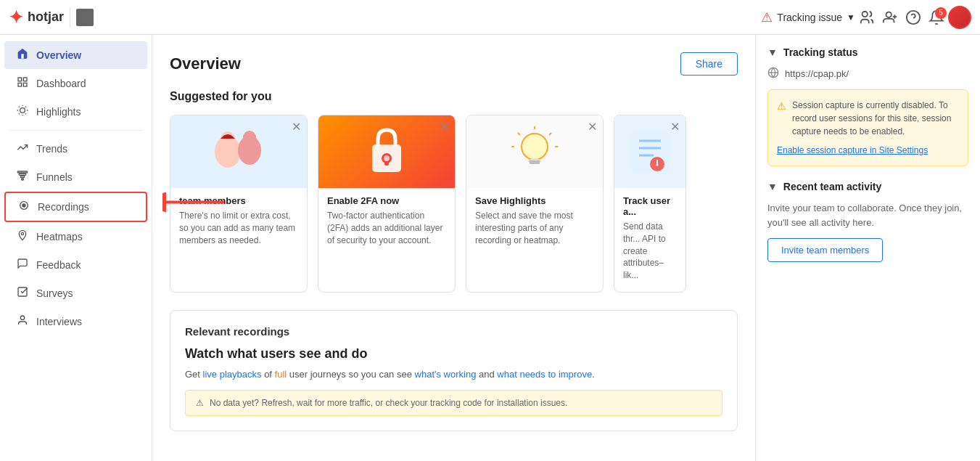 The image size is (980, 461). Describe the element at coordinates (808, 17) in the screenshot. I see `tracking-issue-button: ⚠ Tracking issue ▼` at that location.